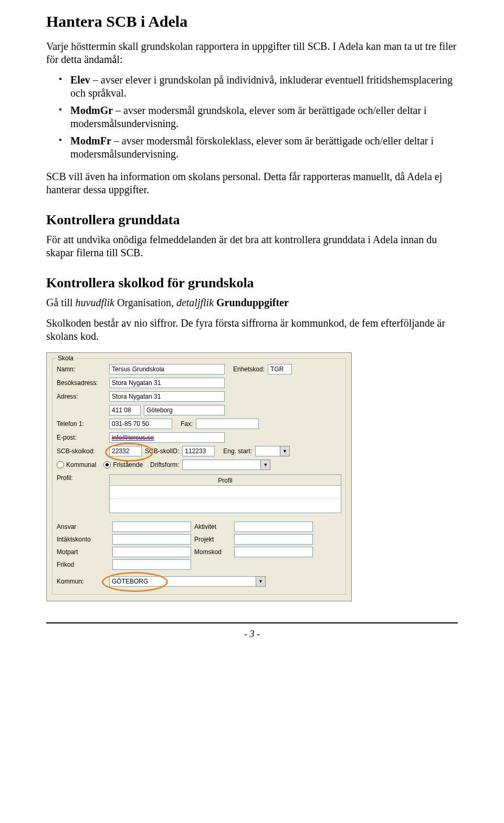 The image size is (504, 823). What do you see at coordinates (280, 369) in the screenshot?
I see `enhetskod-field: TGR` at bounding box center [280, 369].